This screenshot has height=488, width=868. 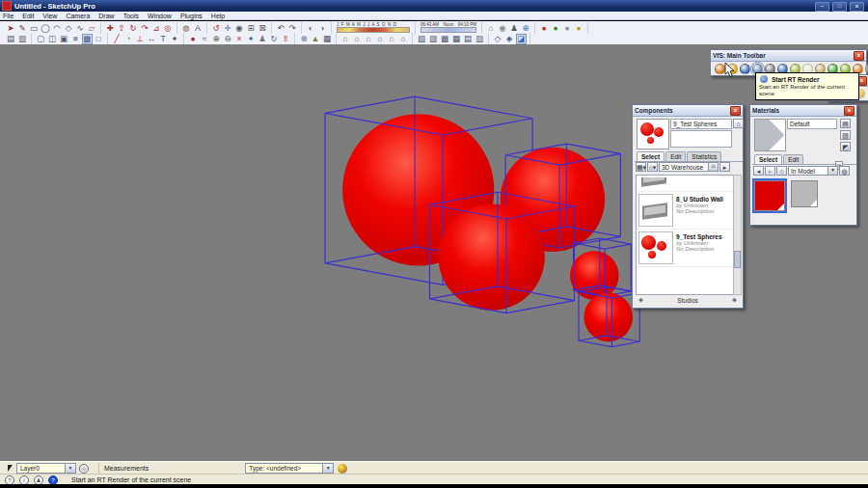 What do you see at coordinates (813, 171) in the screenshot?
I see `materials-scope-dropdown: In Model ▼` at bounding box center [813, 171].